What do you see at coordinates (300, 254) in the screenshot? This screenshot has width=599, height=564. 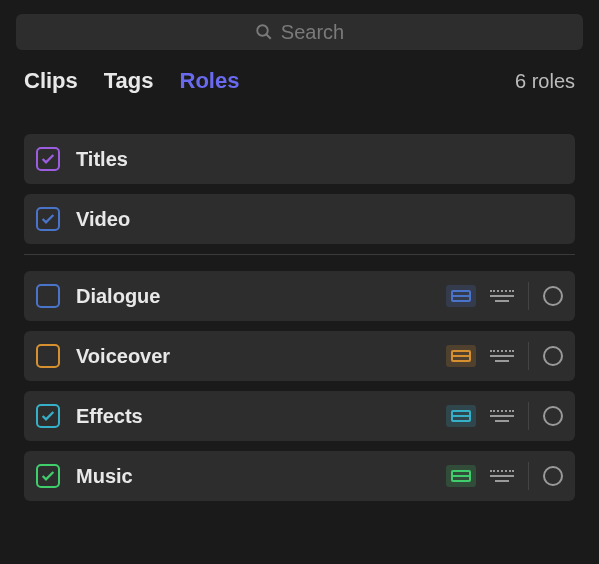 I see `divider` at bounding box center [300, 254].